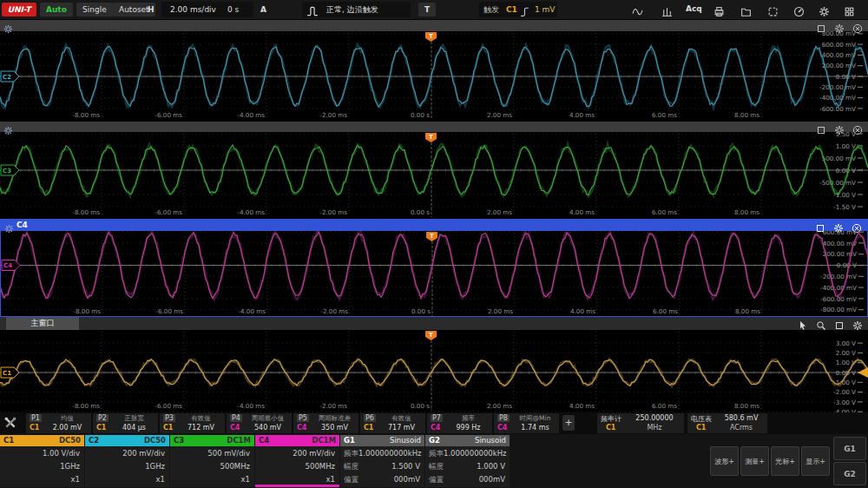  What do you see at coordinates (467, 441) in the screenshot?
I see `generator-header: G2Sinusoid` at bounding box center [467, 441].